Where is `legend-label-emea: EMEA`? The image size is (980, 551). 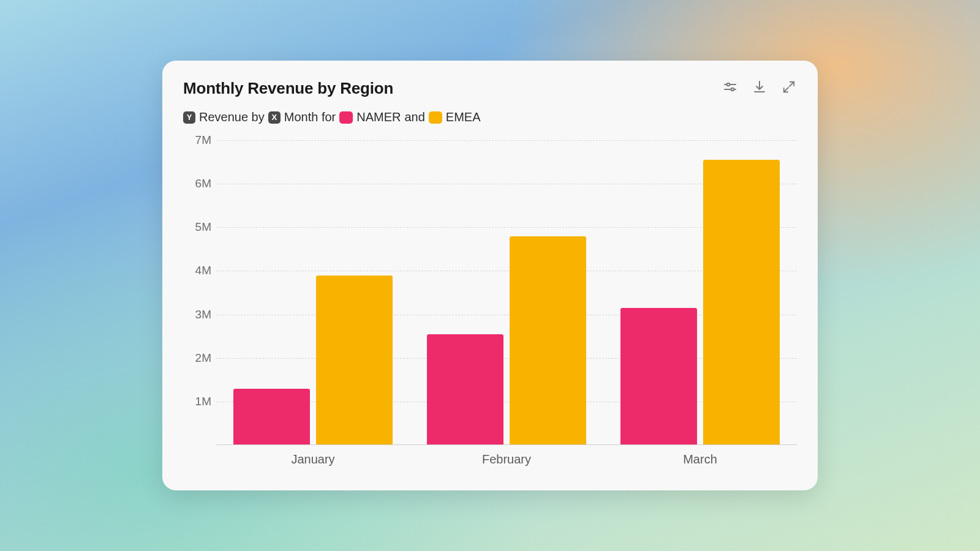
legend-label-emea: EMEA is located at coordinates (463, 118).